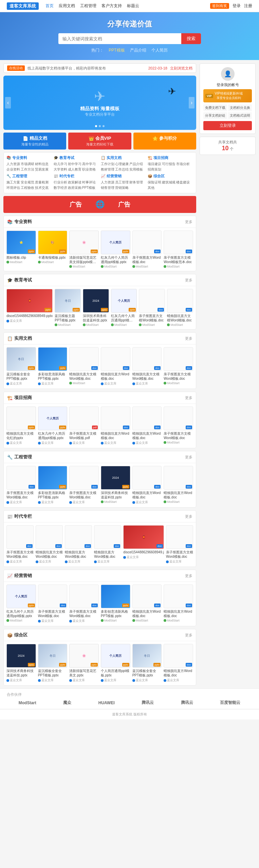 The image size is (259, 868). What do you see at coordinates (147, 250) in the screenshot?
I see `doc-card: doc 亲子抠图直方Word模板.doc ModStart` at bounding box center [147, 250].